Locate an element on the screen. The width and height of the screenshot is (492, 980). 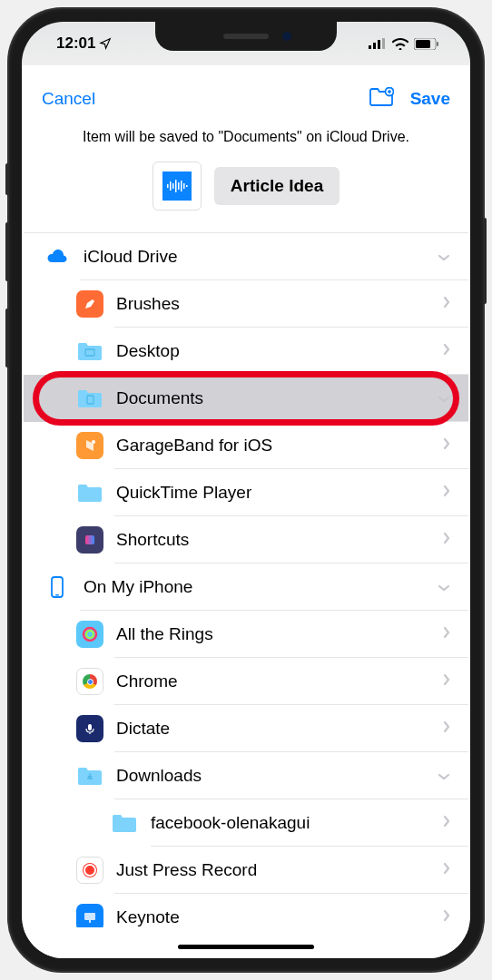
folder-row-facebook-olenakagui: facebook-olenakagui is located at coordinates (246, 823).